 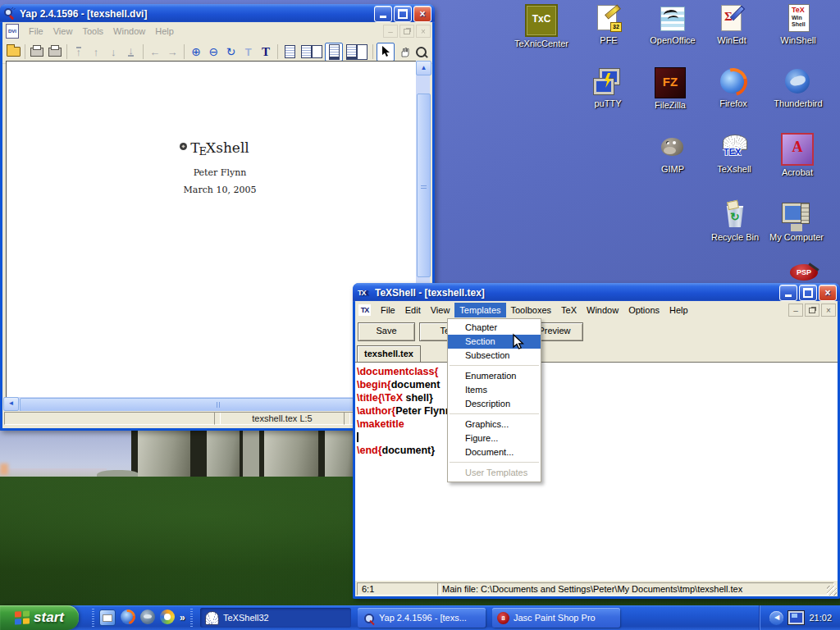 What do you see at coordinates (798, 88) in the screenshot?
I see `desktop-icon-thunderbird: Thunderbird` at bounding box center [798, 88].